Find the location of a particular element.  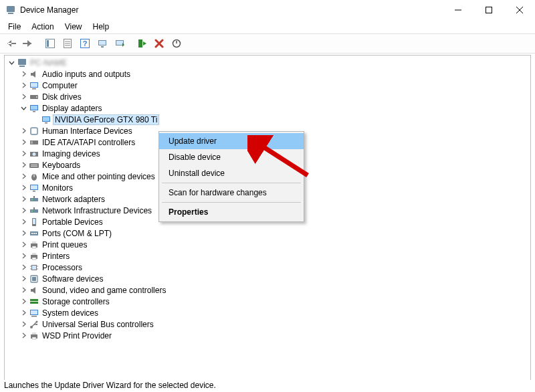

update-driver-toolbar-button is located at coordinates (120, 43).